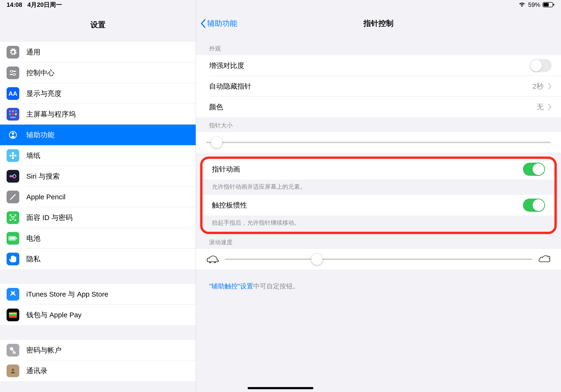 This screenshot has width=561, height=392. Describe the element at coordinates (98, 294) in the screenshot. I see `sidebar-item-itunes: iTunes Store 与 App Store` at that location.